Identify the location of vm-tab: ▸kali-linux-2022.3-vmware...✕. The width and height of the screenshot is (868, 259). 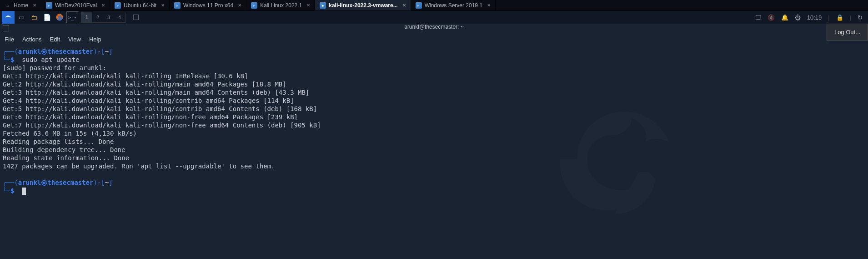
(363, 5).